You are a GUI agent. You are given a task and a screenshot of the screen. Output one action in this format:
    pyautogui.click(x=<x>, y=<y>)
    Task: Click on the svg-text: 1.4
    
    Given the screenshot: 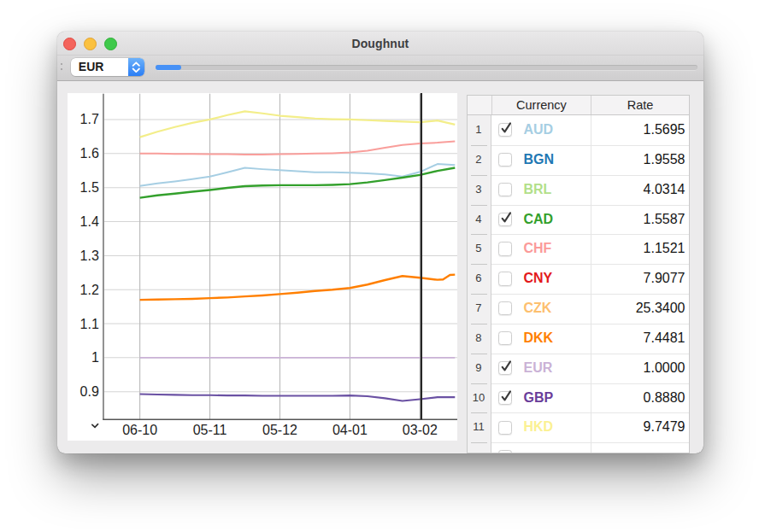 What is the action you would take?
    pyautogui.click(x=90, y=221)
    